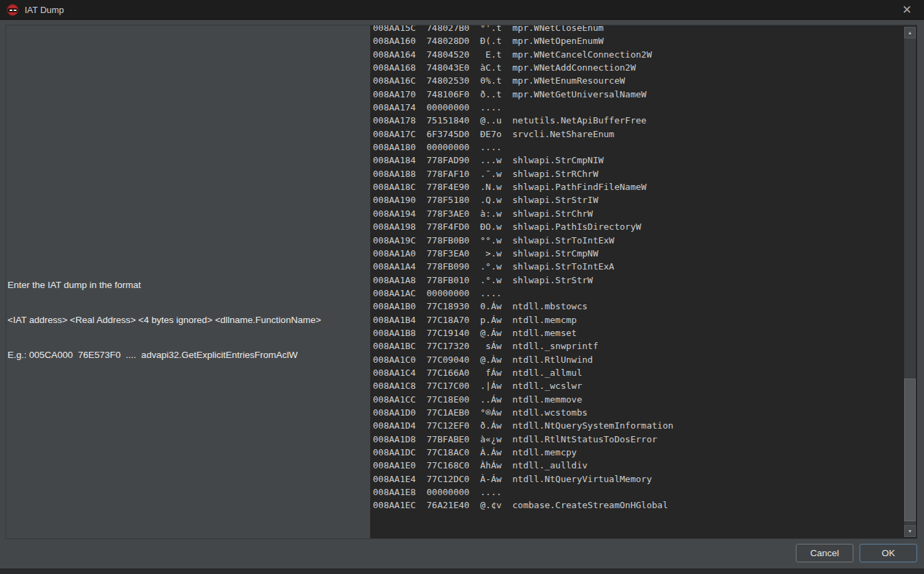  Describe the element at coordinates (523, 413) in the screenshot. I see `dump-row: 008AA1D0 77C1AEB0 °®Áw ntdll.wcstombs` at that location.